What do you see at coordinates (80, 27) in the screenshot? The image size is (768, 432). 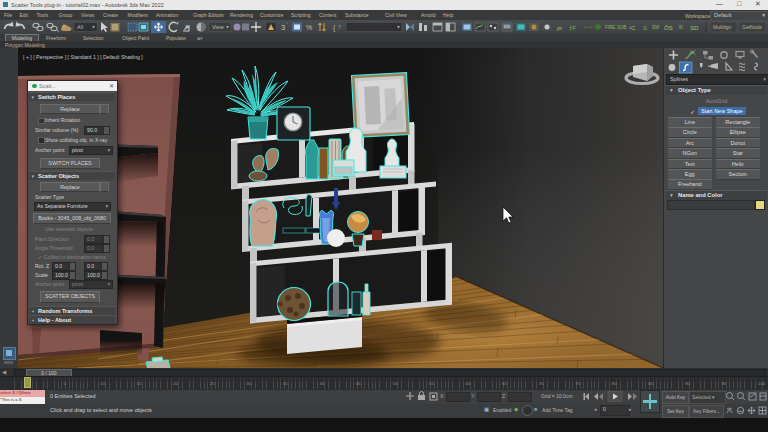 I see `svg-text: All` at bounding box center [80, 27].